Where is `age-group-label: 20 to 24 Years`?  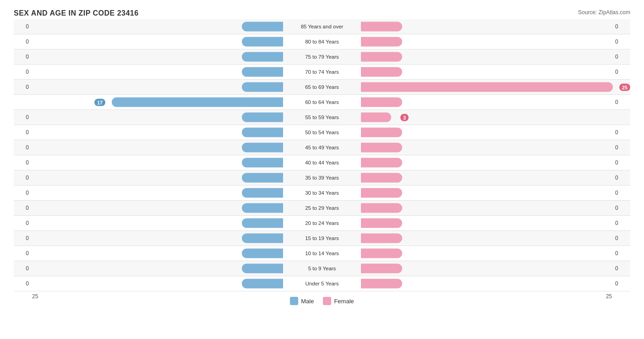
age-group-label: 20 to 24 Years is located at coordinates (322, 223).